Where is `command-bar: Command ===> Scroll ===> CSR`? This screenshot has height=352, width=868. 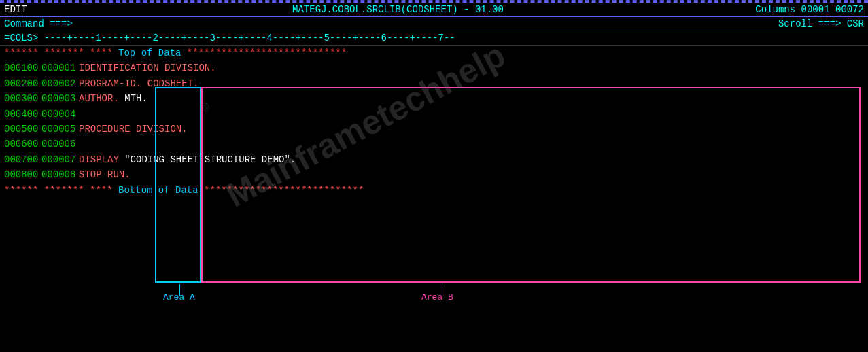
command-bar: Command ===> Scroll ===> CSR is located at coordinates (434, 24).